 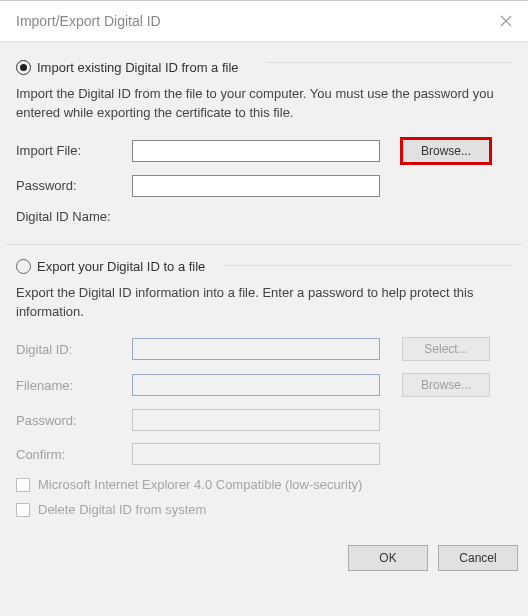 I want to click on dialog-footer: OK Cancel, so click(x=264, y=559).